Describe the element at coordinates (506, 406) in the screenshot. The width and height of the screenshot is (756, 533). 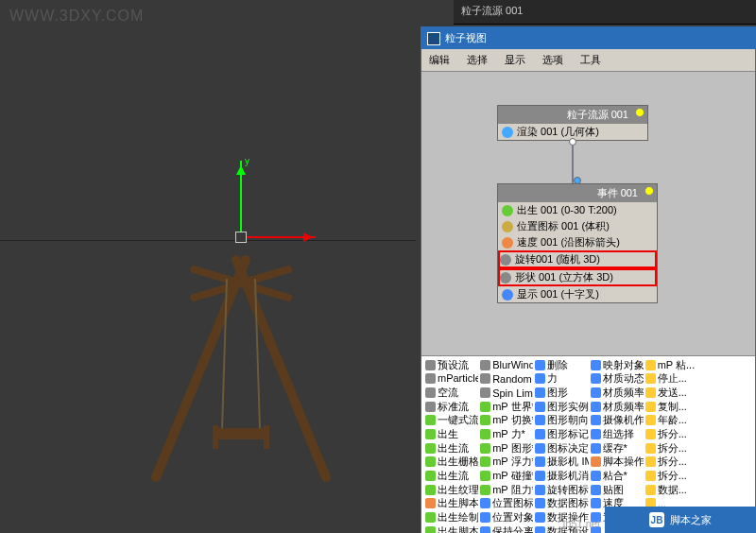
I see `depot-item: mP 世界*` at that location.